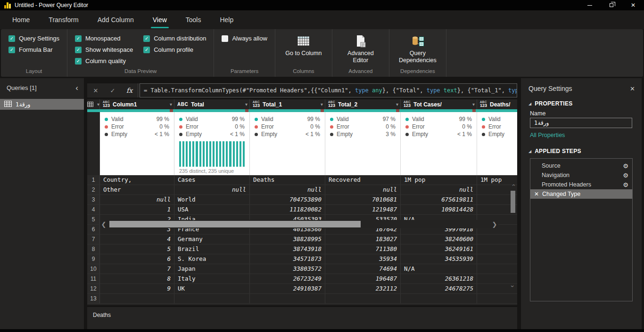 The image size is (644, 332). Describe the element at coordinates (553, 151) in the screenshot. I see `applied-steps-section-header: ◢ APPLIED STEPS` at that location.